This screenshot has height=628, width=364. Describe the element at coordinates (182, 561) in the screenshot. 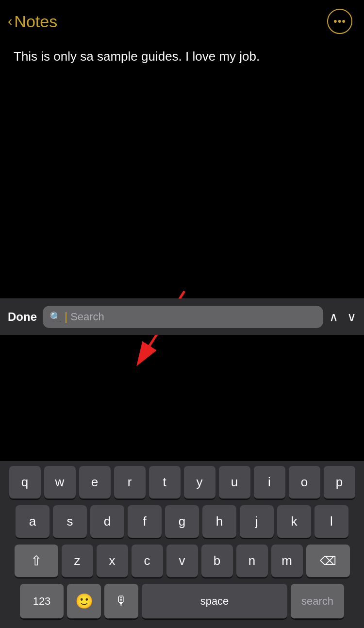

I see `keyboard-row-3: ⇧ z x c v b n m ⌫` at that location.